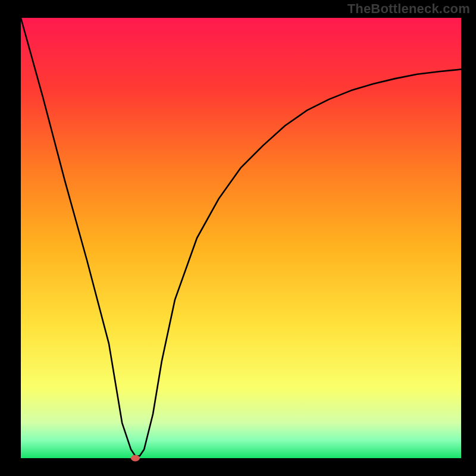 This screenshot has width=476, height=476. Describe the element at coordinates (409, 9) in the screenshot. I see `watermark-text: TheBottleneck.com` at that location.